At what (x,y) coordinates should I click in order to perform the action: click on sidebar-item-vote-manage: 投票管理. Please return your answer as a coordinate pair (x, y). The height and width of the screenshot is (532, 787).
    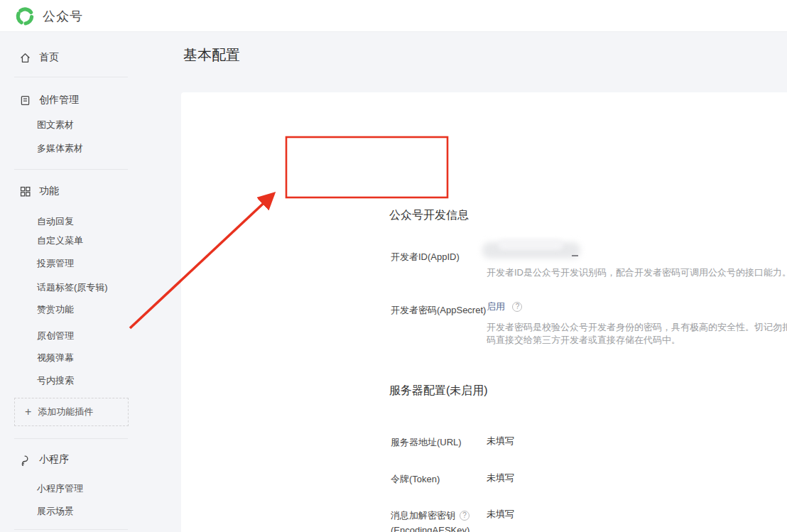
    Looking at the image, I should click on (55, 264).